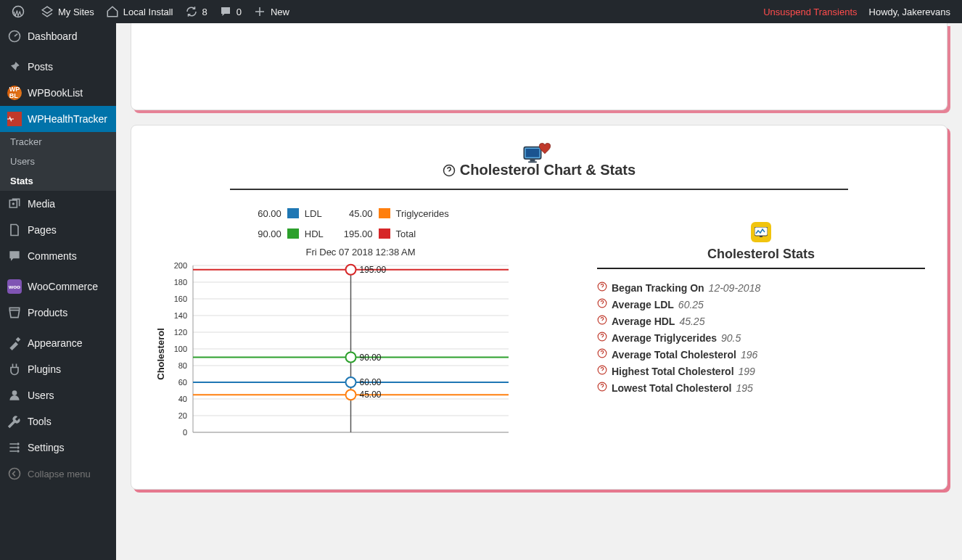 This screenshot has width=962, height=560. I want to click on stat-value: 195, so click(744, 388).